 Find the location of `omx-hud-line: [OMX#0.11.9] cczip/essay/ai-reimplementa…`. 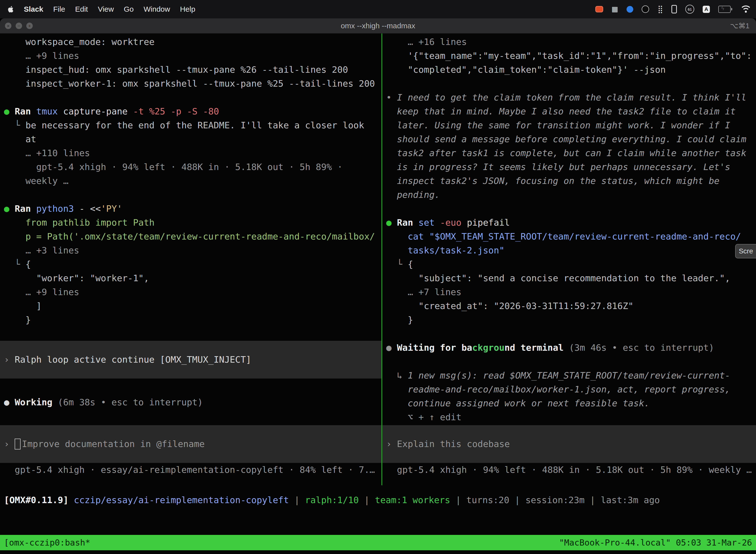

omx-hud-line: [OMX#0.11.9] cczip/essay/ai-reimplementa… is located at coordinates (378, 500).